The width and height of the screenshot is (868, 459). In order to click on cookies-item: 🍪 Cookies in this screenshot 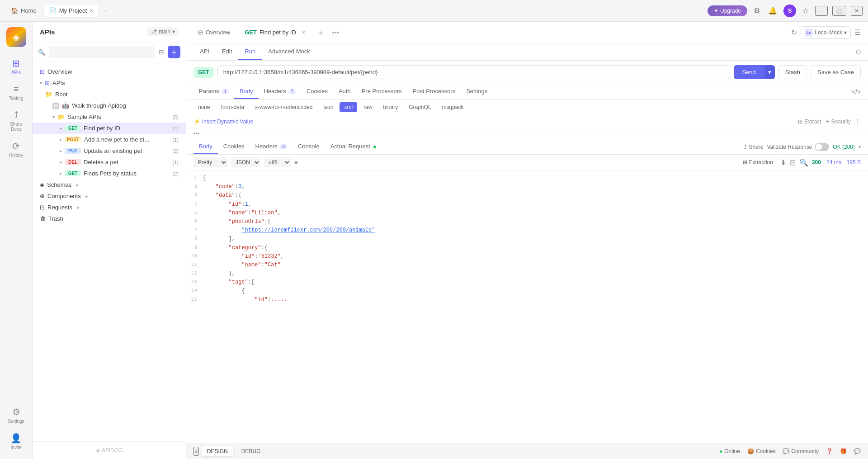, I will do `click(761, 451)`.